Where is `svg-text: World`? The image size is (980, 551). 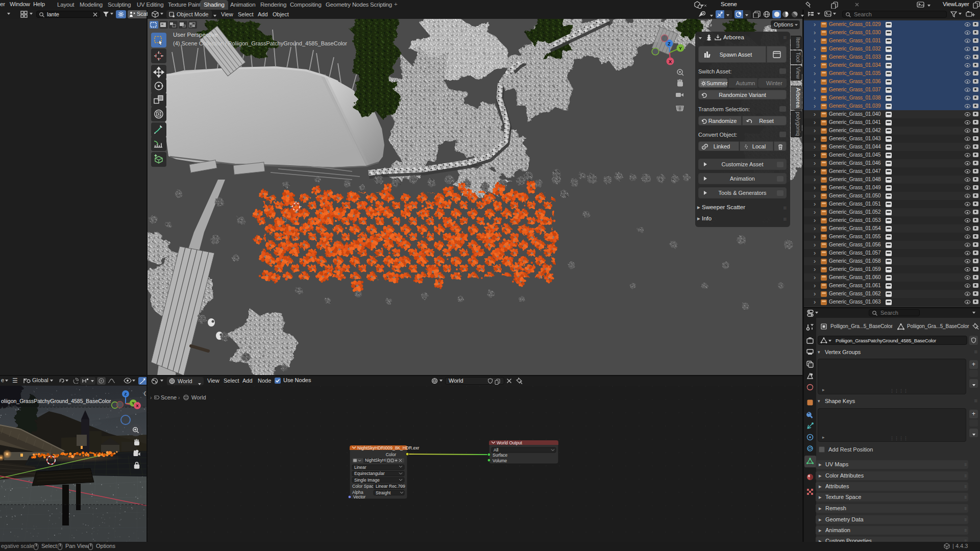 svg-text: World is located at coordinates (199, 397).